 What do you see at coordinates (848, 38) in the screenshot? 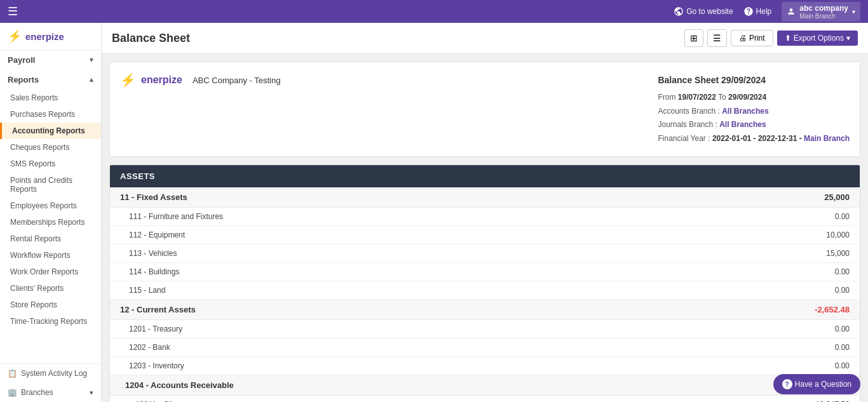
I see `export-chevron-icon: ▾` at bounding box center [848, 38].